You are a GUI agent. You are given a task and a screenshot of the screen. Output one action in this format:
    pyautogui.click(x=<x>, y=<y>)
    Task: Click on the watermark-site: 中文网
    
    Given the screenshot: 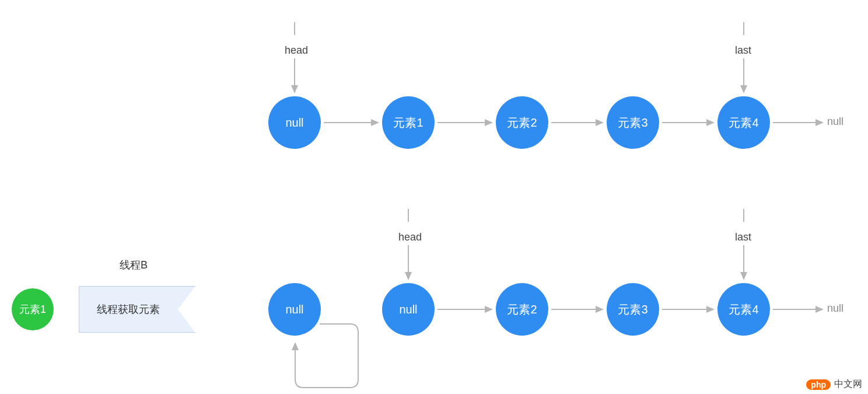 What is the action you would take?
    pyautogui.click(x=848, y=384)
    